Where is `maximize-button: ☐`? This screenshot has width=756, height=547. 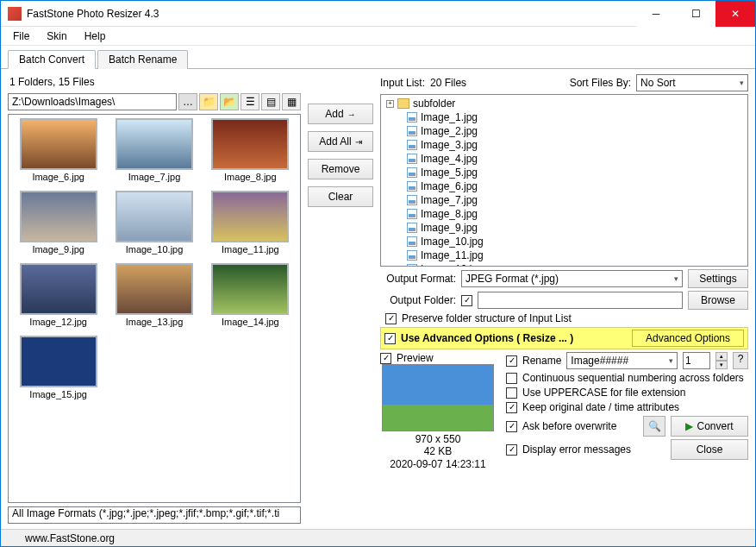 maximize-button: ☐ is located at coordinates (696, 14).